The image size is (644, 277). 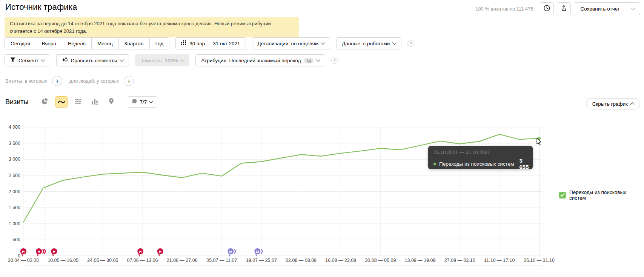 What do you see at coordinates (547, 9) in the screenshot?
I see `clock-icon` at bounding box center [547, 9].